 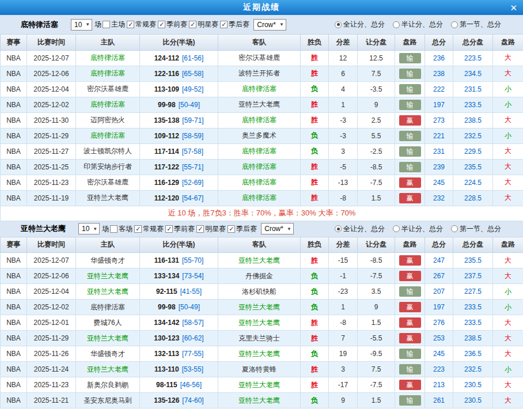 I want to click on score-cell: 133-134[73-54], so click(x=179, y=277).